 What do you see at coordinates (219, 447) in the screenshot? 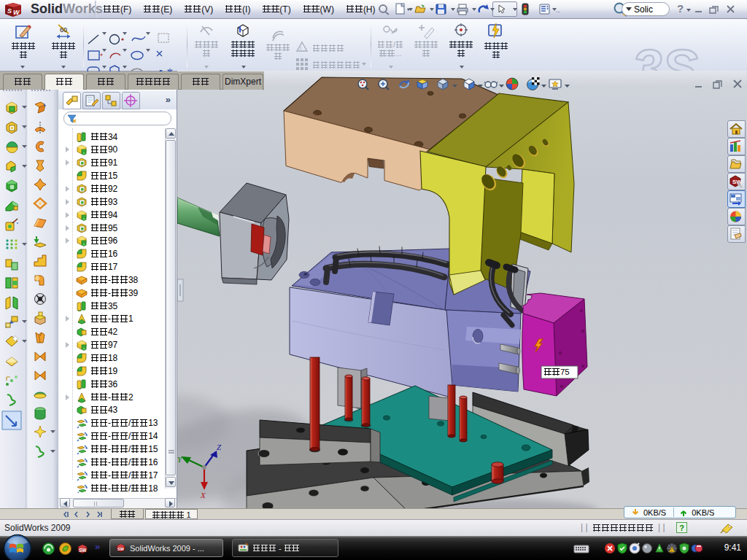
I see `svg-text: Z` at bounding box center [219, 447].